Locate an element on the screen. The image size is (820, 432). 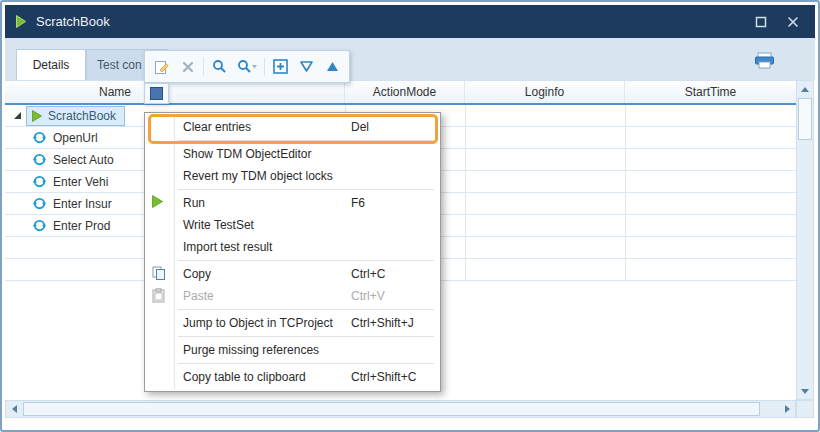
move-up-icon is located at coordinates (332, 67).